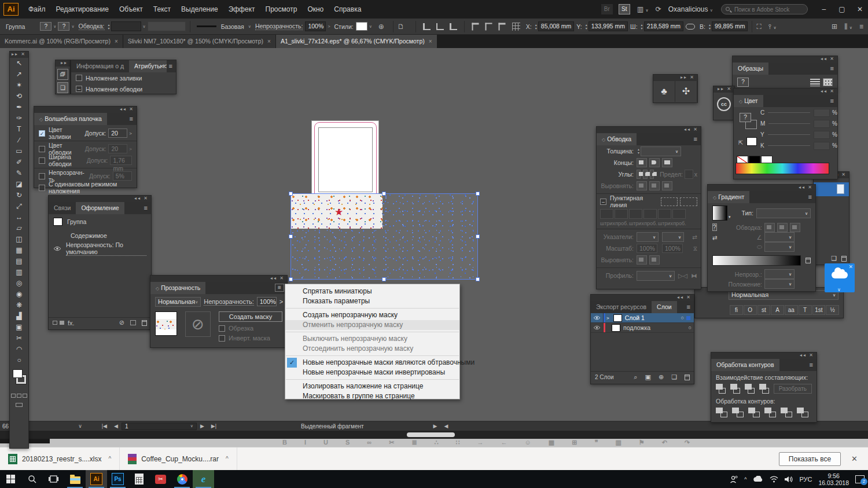  I want to click on wifi-icon, so click(774, 479).